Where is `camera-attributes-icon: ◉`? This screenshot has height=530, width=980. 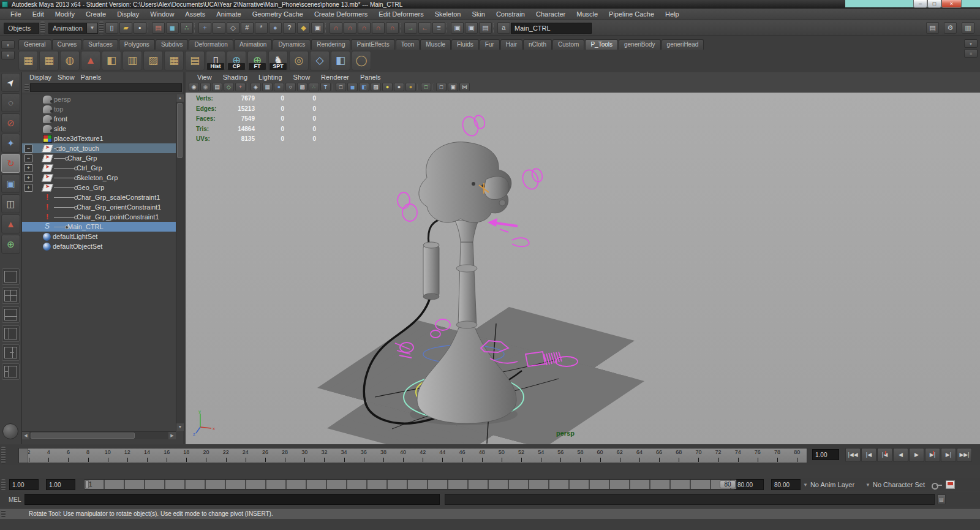 camera-attributes-icon: ◉ is located at coordinates (206, 87).